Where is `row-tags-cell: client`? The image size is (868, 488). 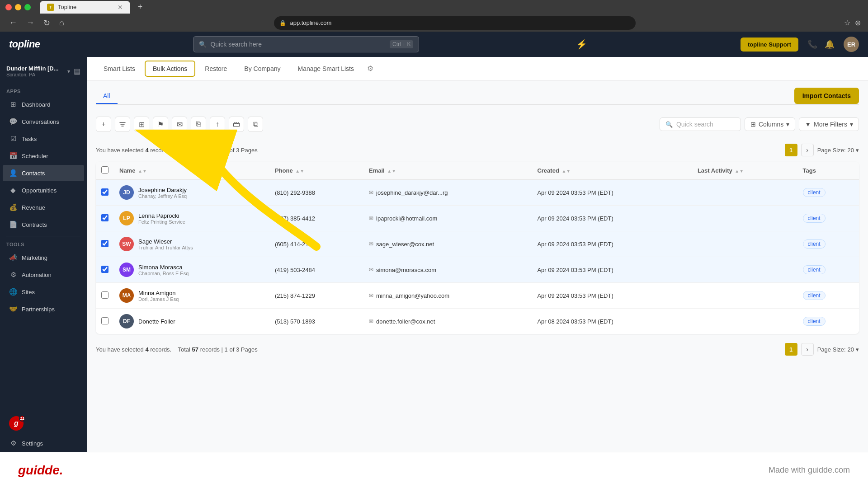 row-tags-cell: client is located at coordinates (828, 322).